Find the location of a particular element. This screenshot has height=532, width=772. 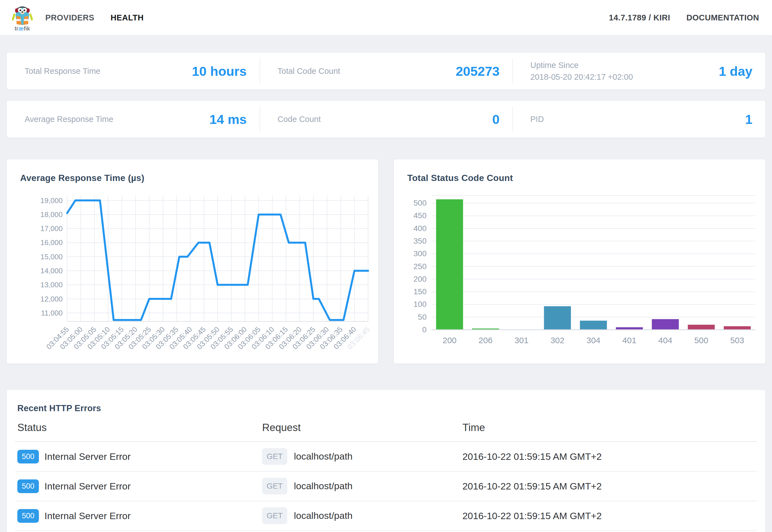

errors-table-header-row: Status Request Time is located at coordinates (386, 430).